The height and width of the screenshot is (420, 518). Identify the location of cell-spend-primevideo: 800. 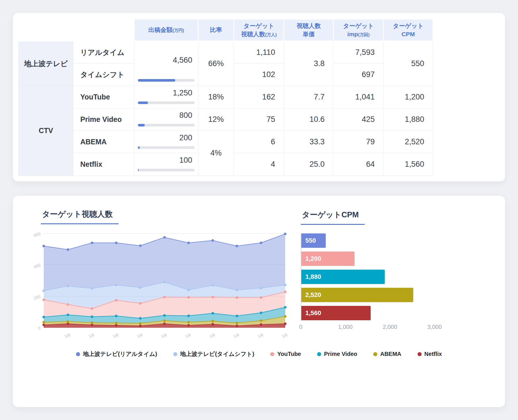
(166, 120).